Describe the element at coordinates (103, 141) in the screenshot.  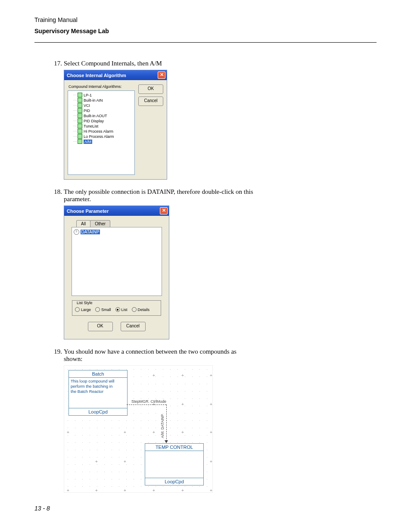
I see `tree-item-am: ⋯A/M` at that location.